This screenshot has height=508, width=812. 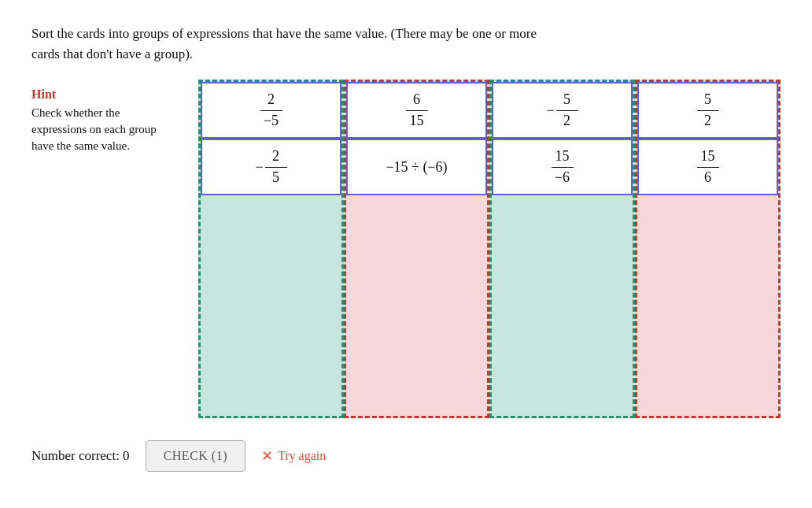 I want to click on card-5-over-2: 5 2, so click(x=708, y=110).